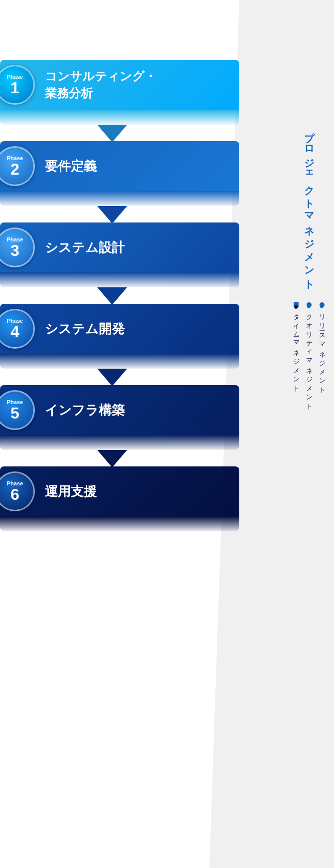 The height and width of the screenshot is (868, 334). I want to click on arrow4, so click(112, 377).